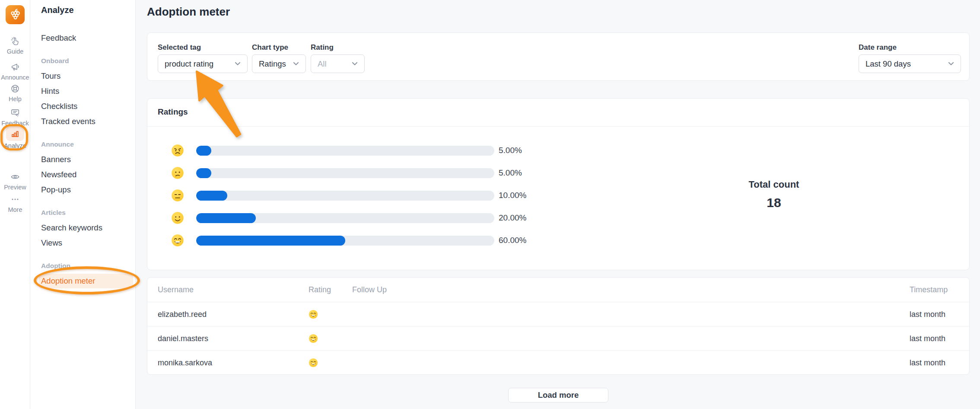 The height and width of the screenshot is (409, 980). What do you see at coordinates (183, 338) in the screenshot?
I see `username-cell: daniel.masters` at bounding box center [183, 338].